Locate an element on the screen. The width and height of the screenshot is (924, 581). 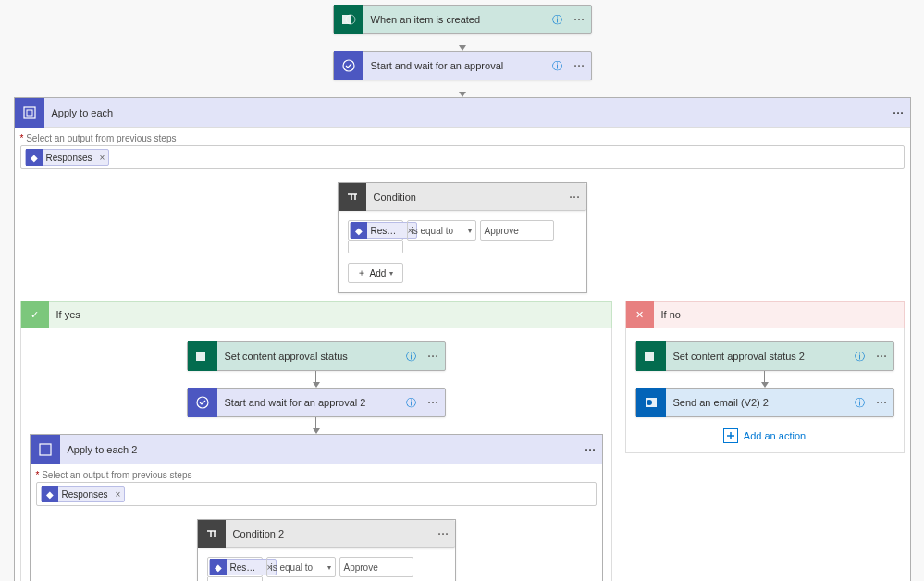
outlook-icon is located at coordinates (651, 402).